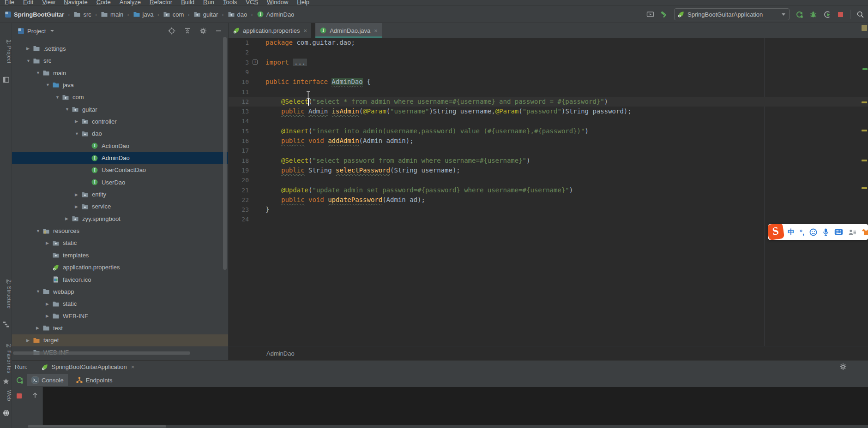 The width and height of the screenshot is (868, 428). I want to click on breadcrumb-item-guitar: guitar, so click(206, 14).